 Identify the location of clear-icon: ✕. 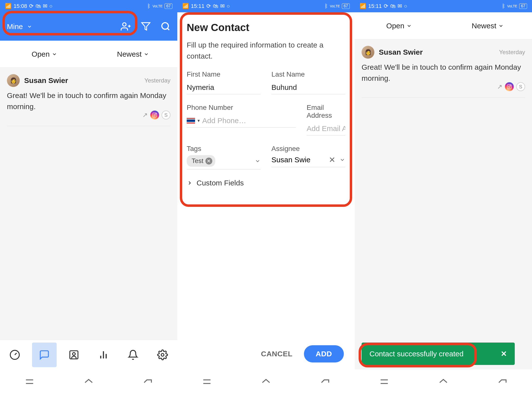
(332, 160).